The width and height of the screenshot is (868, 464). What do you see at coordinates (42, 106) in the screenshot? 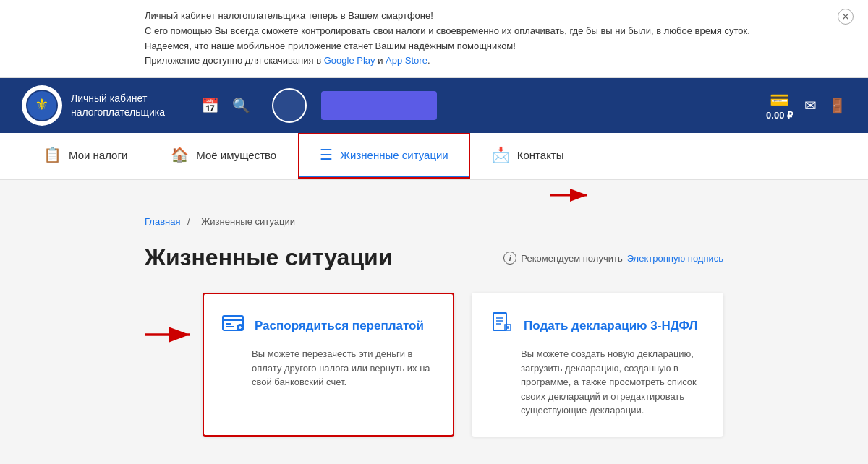
I see `logo-emblem: ⚜` at bounding box center [42, 106].